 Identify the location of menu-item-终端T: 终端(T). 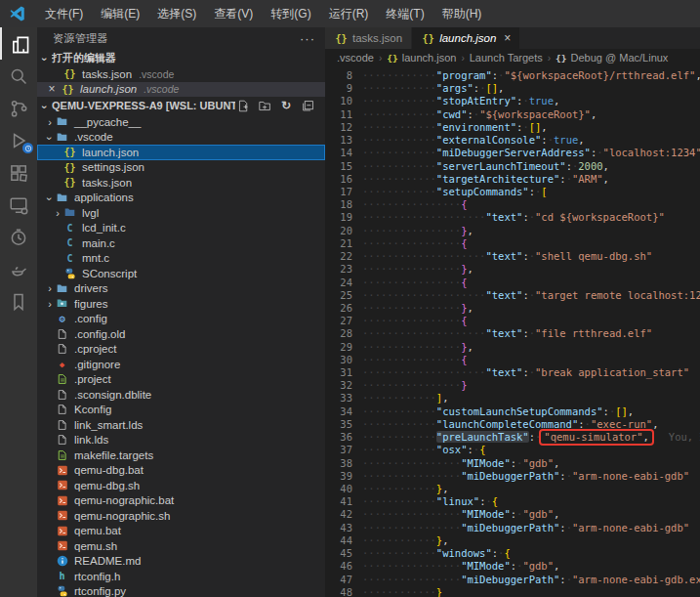
(404, 14).